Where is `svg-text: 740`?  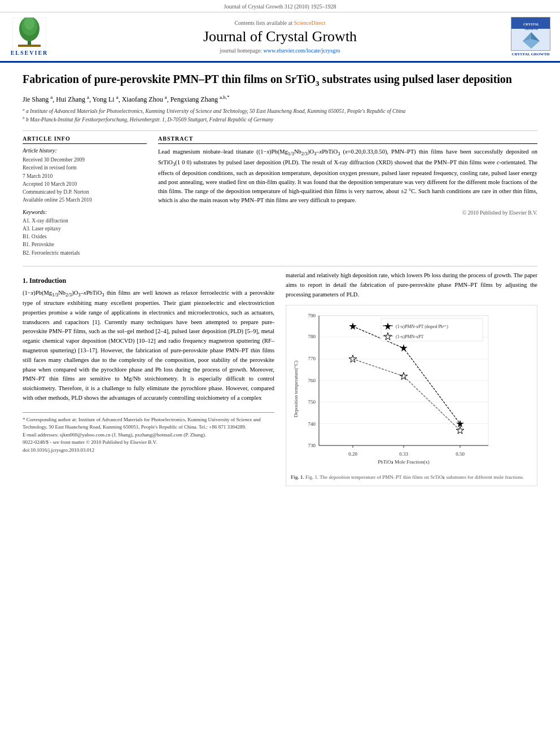
svg-text: 740 is located at coordinates (312, 424).